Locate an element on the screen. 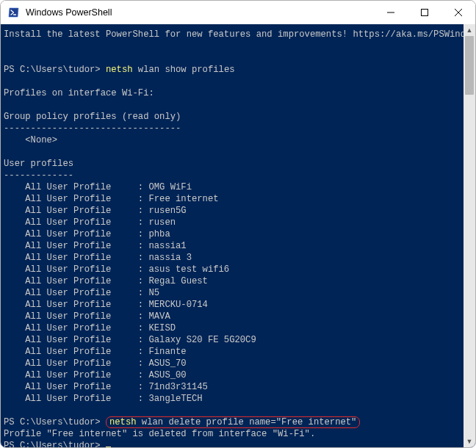 This screenshot has width=476, height=448. profile-row: All User Profile : 71nd3r31145 is located at coordinates (232, 387).